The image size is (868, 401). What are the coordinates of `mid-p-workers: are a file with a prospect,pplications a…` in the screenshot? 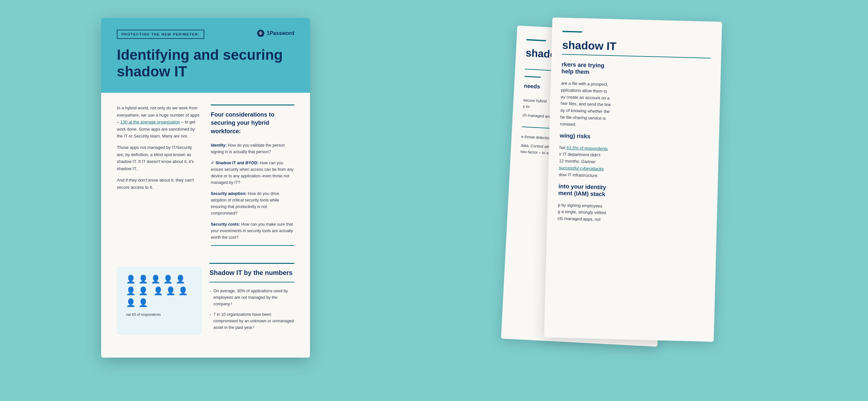 It's located at (635, 106).